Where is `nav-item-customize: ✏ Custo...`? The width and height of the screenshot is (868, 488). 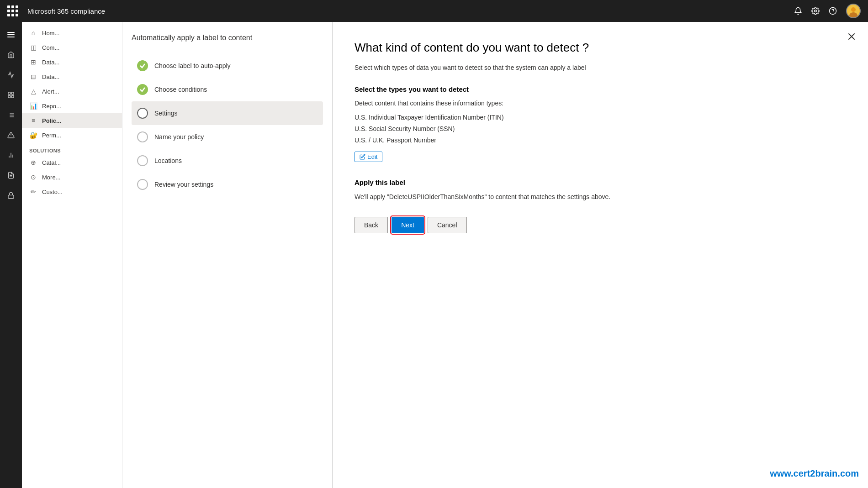 nav-item-customize: ✏ Custo... is located at coordinates (72, 192).